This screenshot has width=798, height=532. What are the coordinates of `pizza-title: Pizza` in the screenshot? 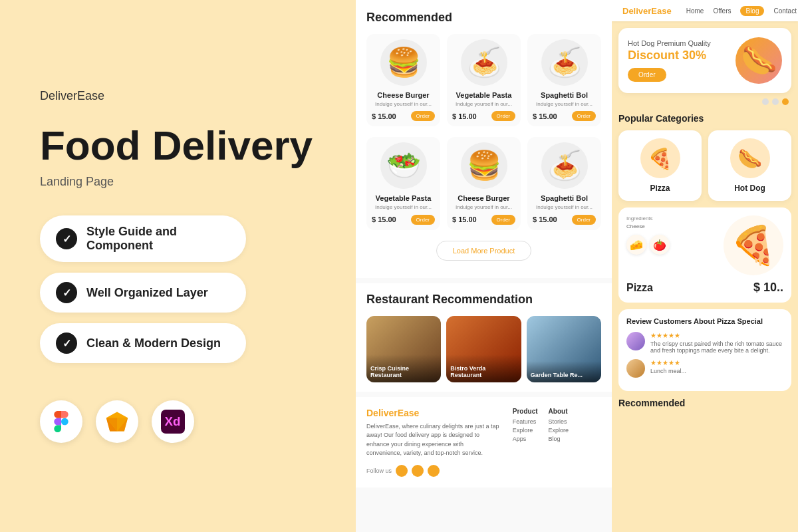 It's located at (640, 288).